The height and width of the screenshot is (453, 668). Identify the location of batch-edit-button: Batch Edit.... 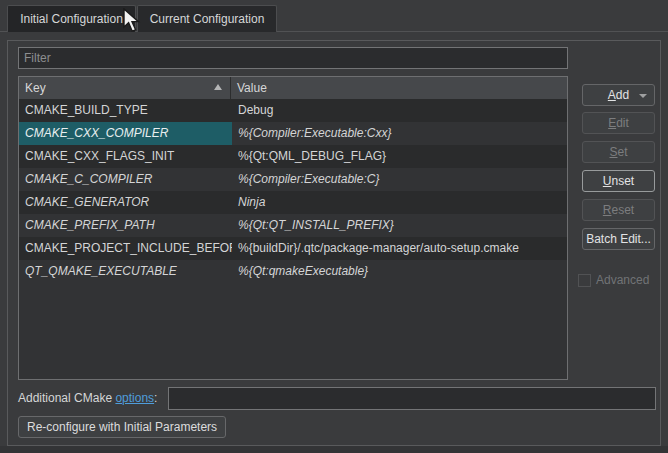
(618, 239).